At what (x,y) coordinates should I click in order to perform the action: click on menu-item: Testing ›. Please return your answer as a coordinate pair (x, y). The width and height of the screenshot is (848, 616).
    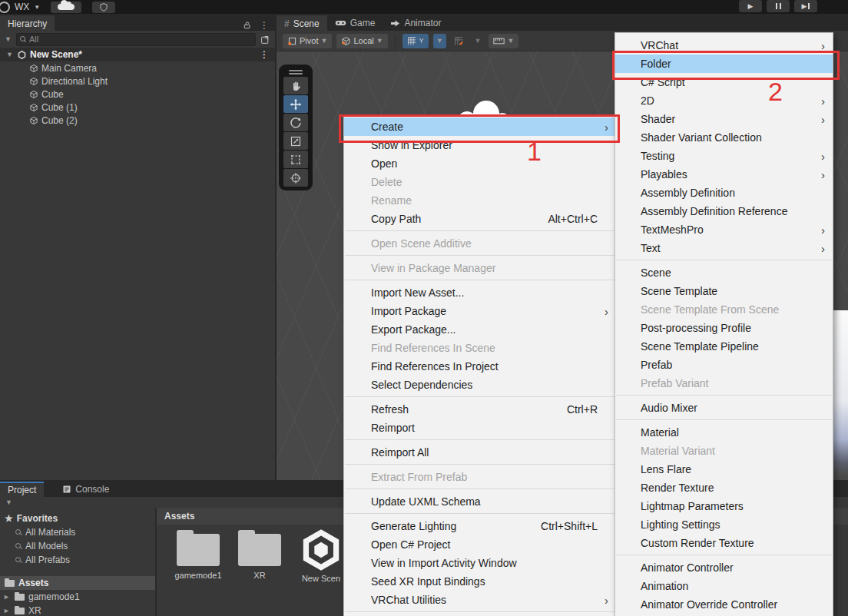
    Looking at the image, I should click on (724, 156).